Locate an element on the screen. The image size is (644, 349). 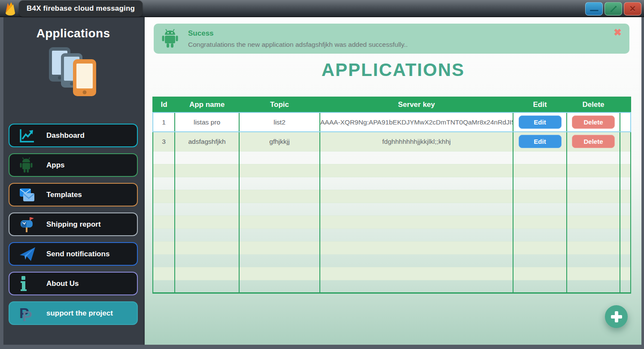
envelopes-icon is located at coordinates (33, 195).